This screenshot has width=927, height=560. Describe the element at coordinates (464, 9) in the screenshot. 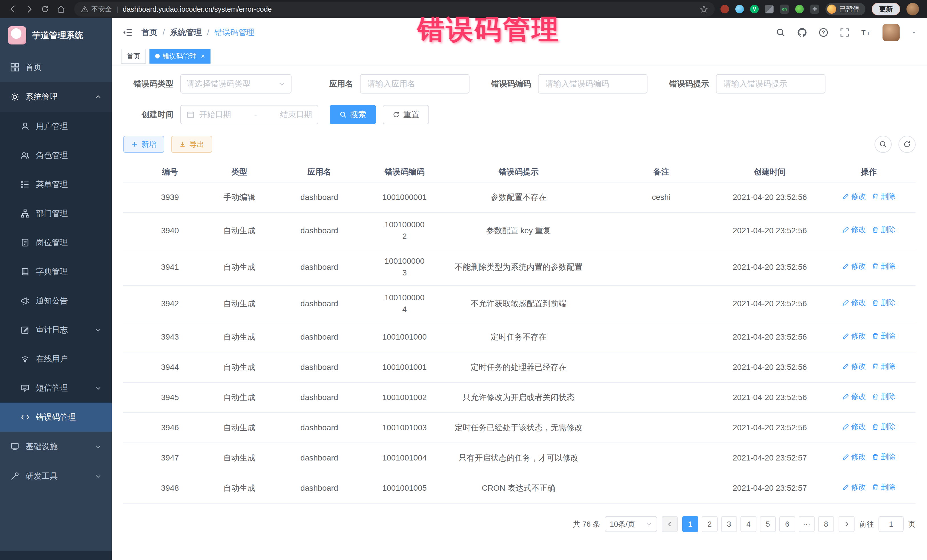

I see `browser-toolbar: 不安全 | dashboard.yudao.iocoder.cn/system/…` at that location.